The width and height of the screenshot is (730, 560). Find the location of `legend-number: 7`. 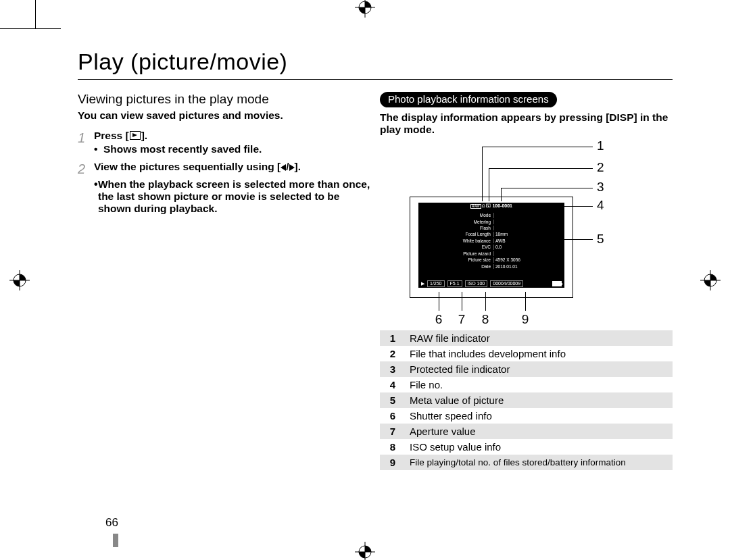

legend-number: 7 is located at coordinates (393, 431).